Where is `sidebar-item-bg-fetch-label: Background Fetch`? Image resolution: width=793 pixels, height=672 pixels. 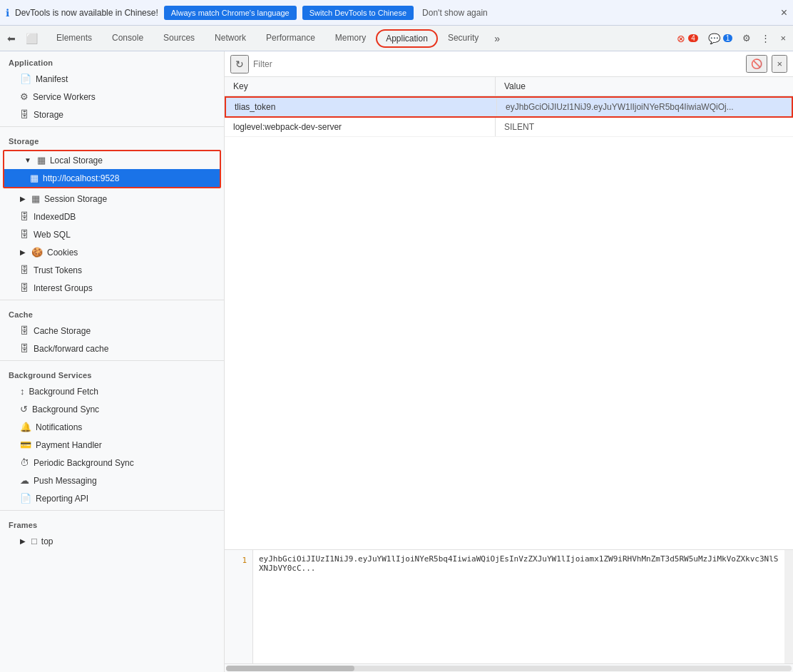
sidebar-item-bg-fetch-label: Background Fetch is located at coordinates (64, 392).